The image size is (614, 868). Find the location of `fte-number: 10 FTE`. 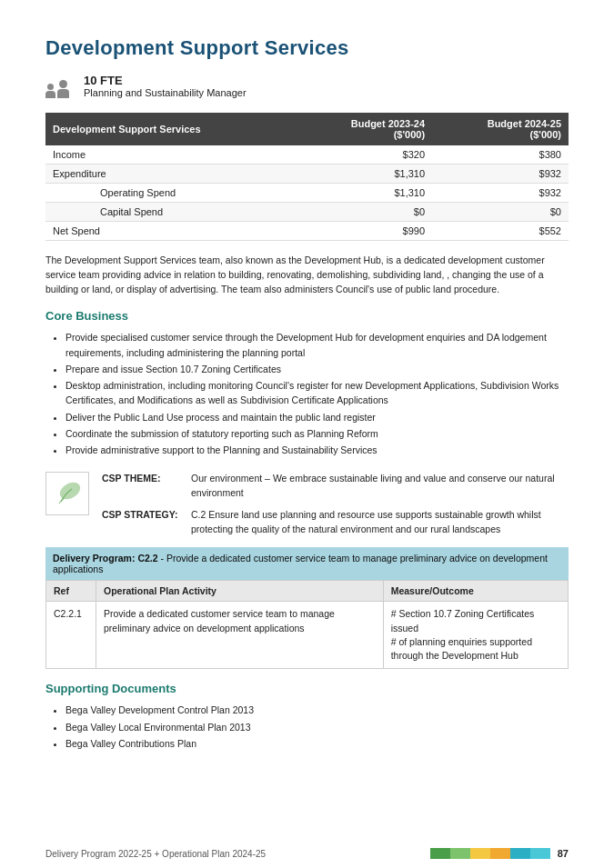

fte-number: 10 FTE is located at coordinates (166, 80).